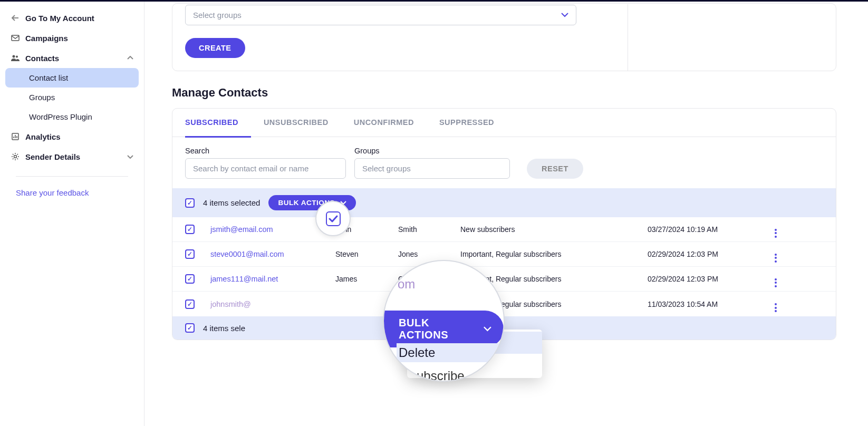 The image size is (868, 426). Describe the element at coordinates (450, 353) in the screenshot. I see `magnified-delete: Delete` at that location.